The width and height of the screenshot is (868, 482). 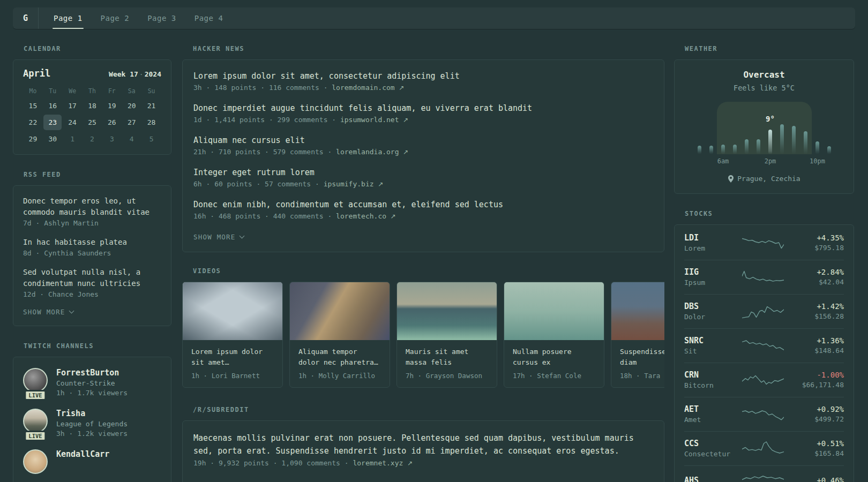 What do you see at coordinates (92, 312) in the screenshot?
I see `rss-show-more-button: SHOW MORE` at bounding box center [92, 312].